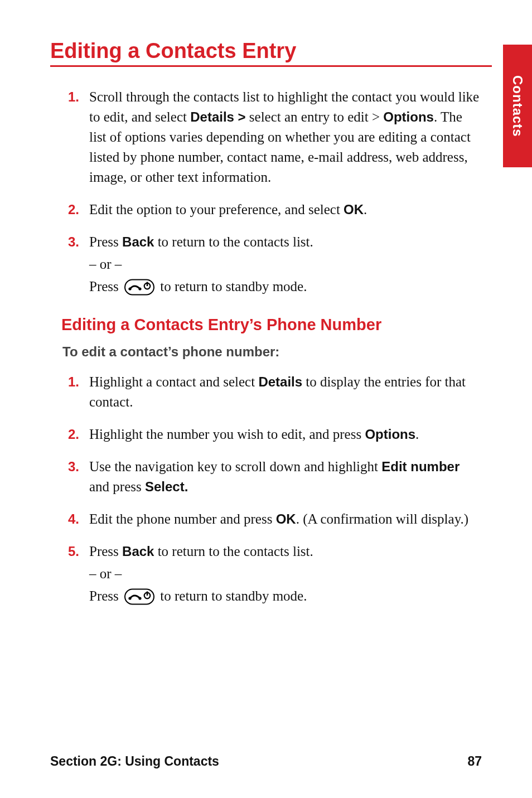 The width and height of the screenshot is (532, 798). What do you see at coordinates (266, 51) in the screenshot?
I see `page-title: Editing a Contacts Entry` at bounding box center [266, 51].